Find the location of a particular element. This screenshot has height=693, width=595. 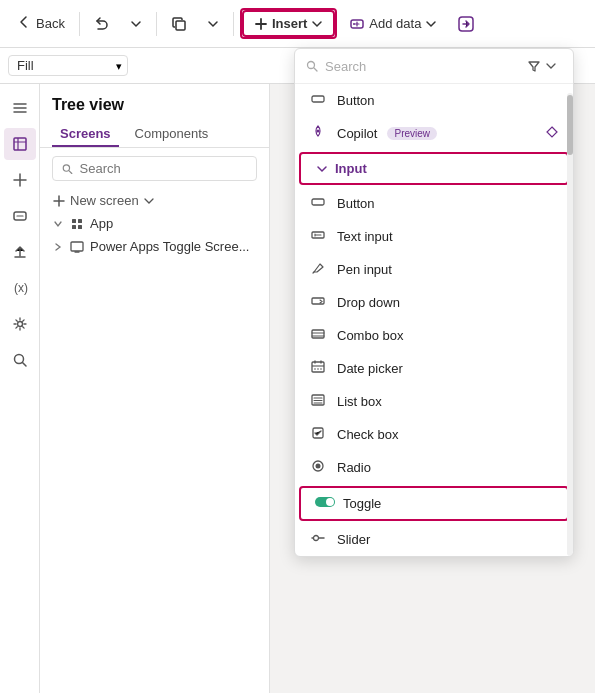

publish-icon is located at coordinates (20, 252).